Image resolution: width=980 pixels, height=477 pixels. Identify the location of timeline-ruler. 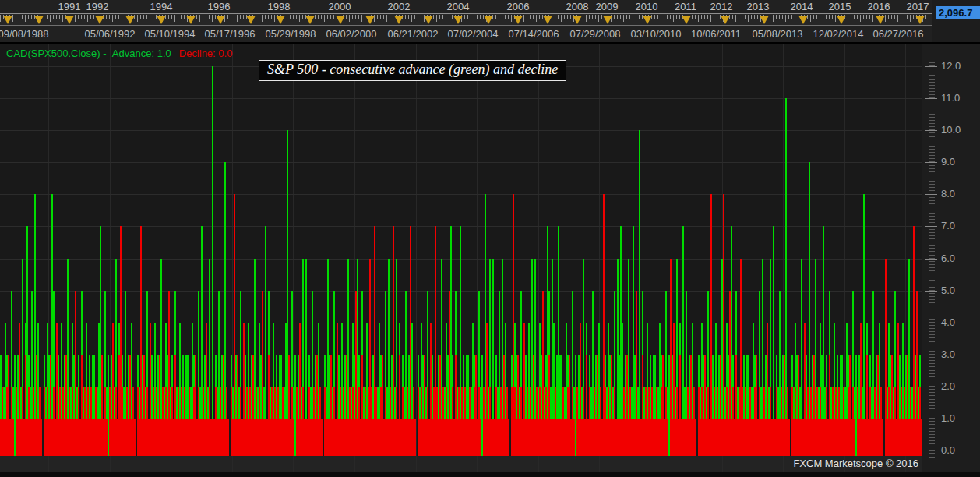
(466, 19).